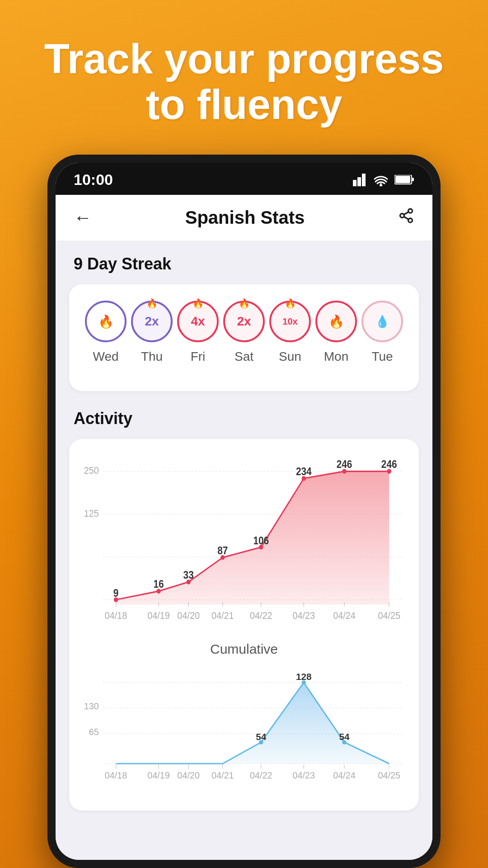 The height and width of the screenshot is (868, 488). What do you see at coordinates (106, 357) in the screenshot?
I see `day-label-wed: Wed` at bounding box center [106, 357].